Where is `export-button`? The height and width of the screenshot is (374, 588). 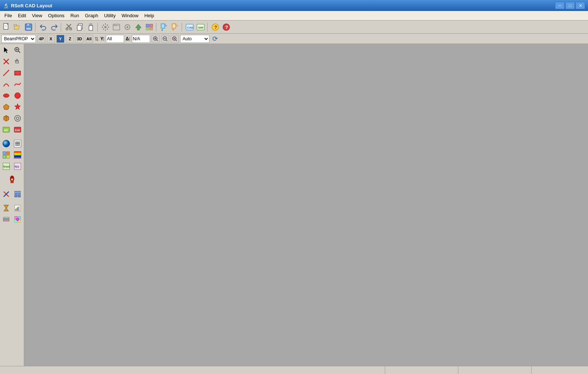
export-button is located at coordinates (164, 27).